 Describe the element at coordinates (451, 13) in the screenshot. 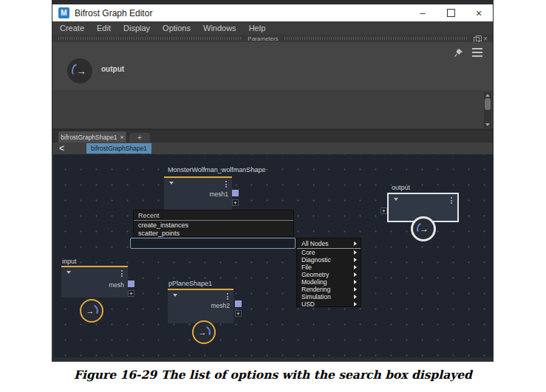

I see `maximize-button` at that location.